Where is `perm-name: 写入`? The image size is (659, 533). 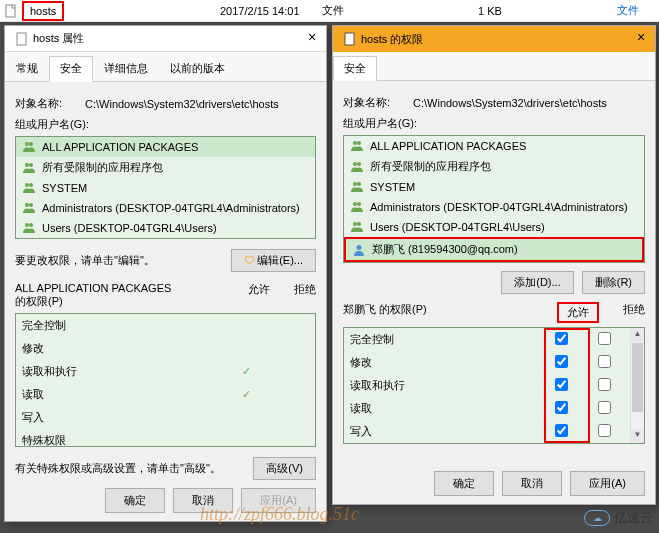 perm-name: 写入 is located at coordinates (122, 418).